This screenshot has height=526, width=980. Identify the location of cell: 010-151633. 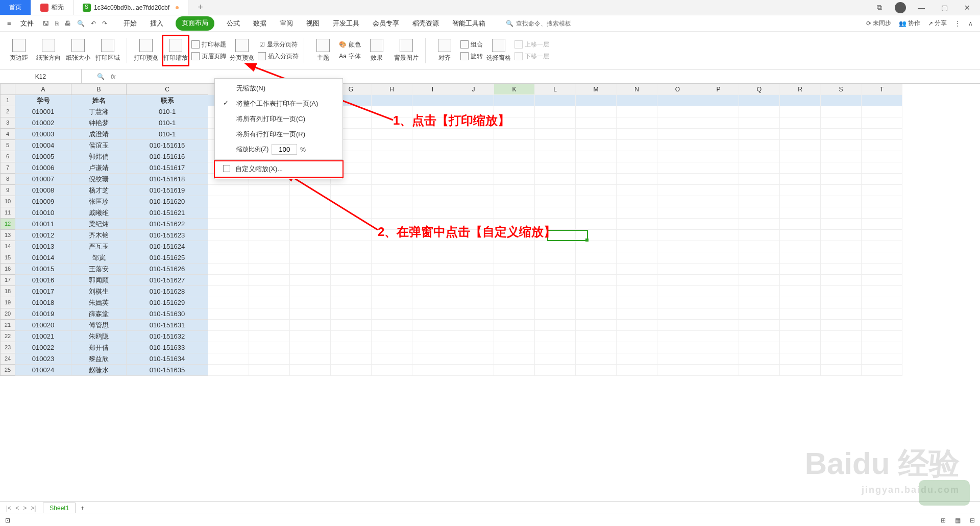
(167, 348).